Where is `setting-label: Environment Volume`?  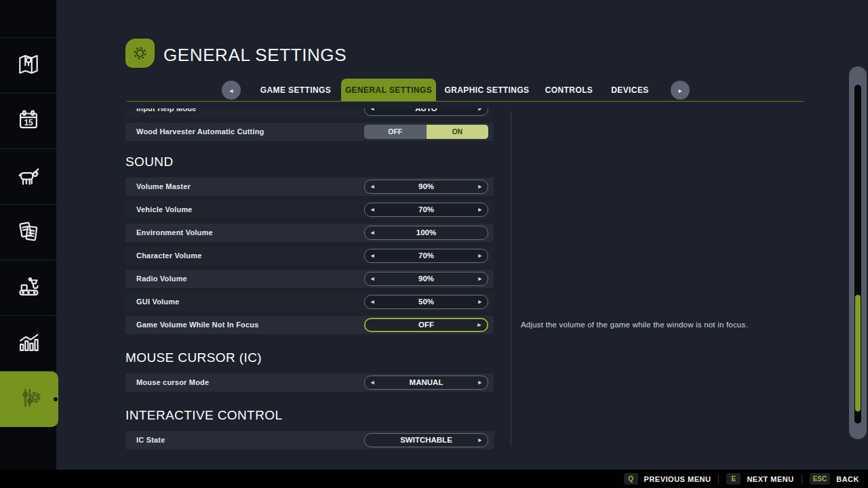
setting-label: Environment Volume is located at coordinates (175, 233).